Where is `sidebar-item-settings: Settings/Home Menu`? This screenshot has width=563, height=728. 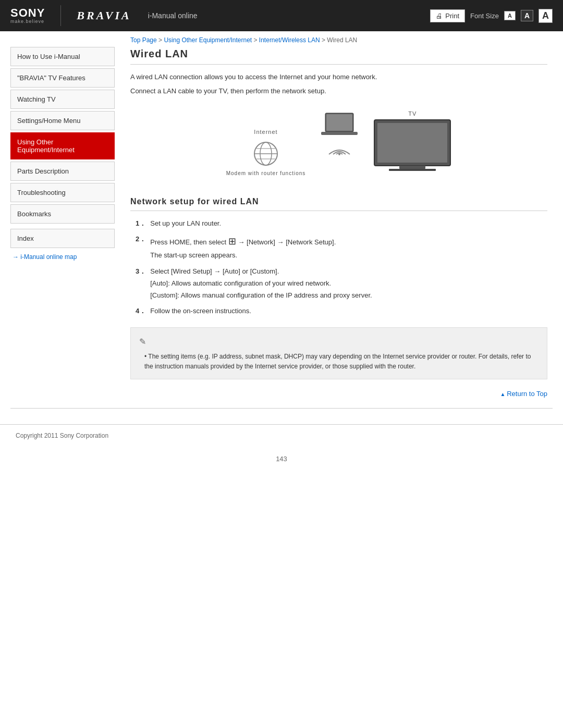
sidebar-item-settings: Settings/Home Menu is located at coordinates (63, 121).